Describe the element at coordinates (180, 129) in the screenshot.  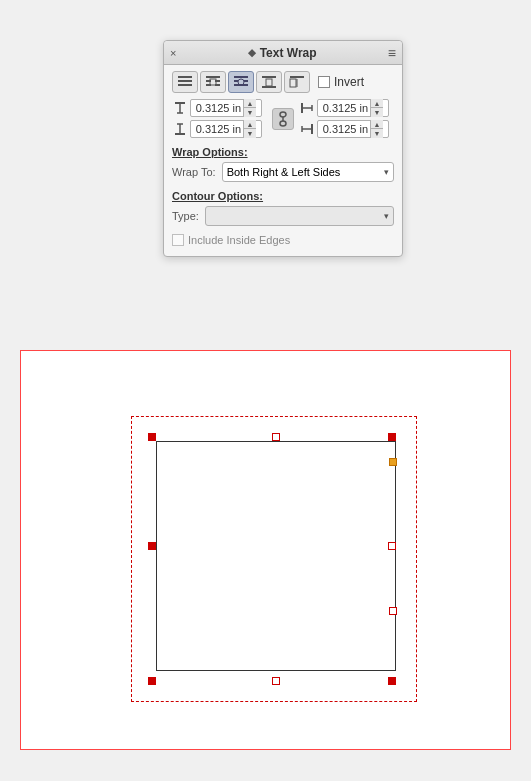
I see `bottom-offset-icon` at that location.